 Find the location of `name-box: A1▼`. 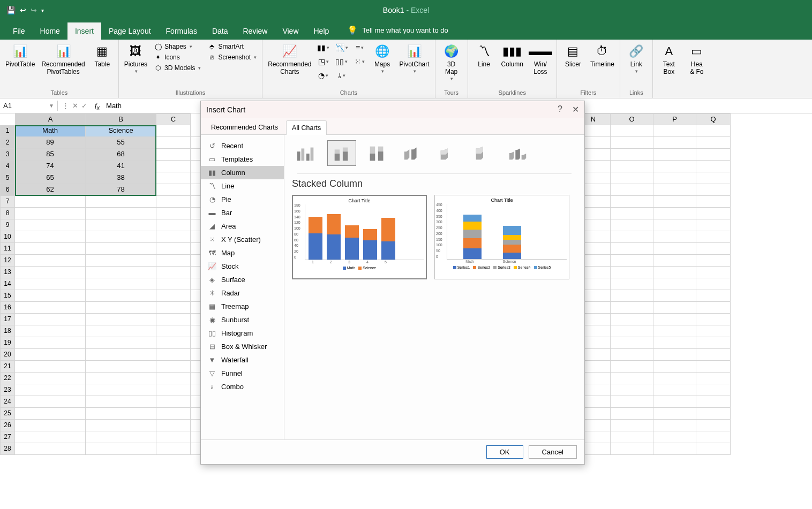

name-box: A1▼ is located at coordinates (29, 106).